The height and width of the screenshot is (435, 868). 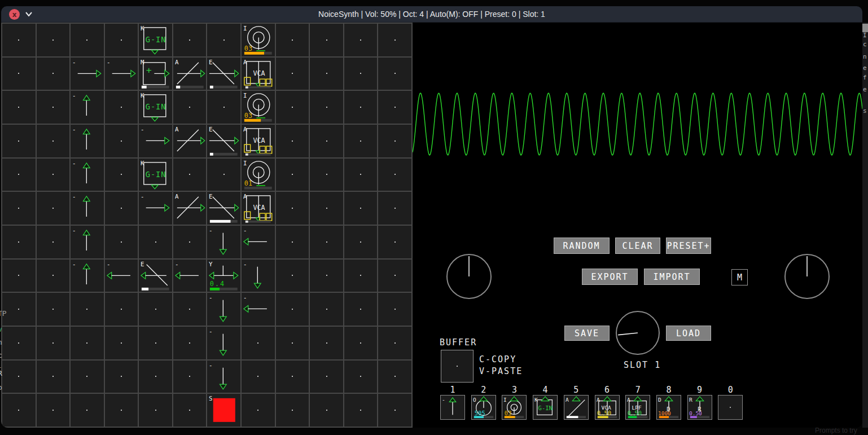 I want to click on import-button: IMPORT, so click(x=672, y=276).